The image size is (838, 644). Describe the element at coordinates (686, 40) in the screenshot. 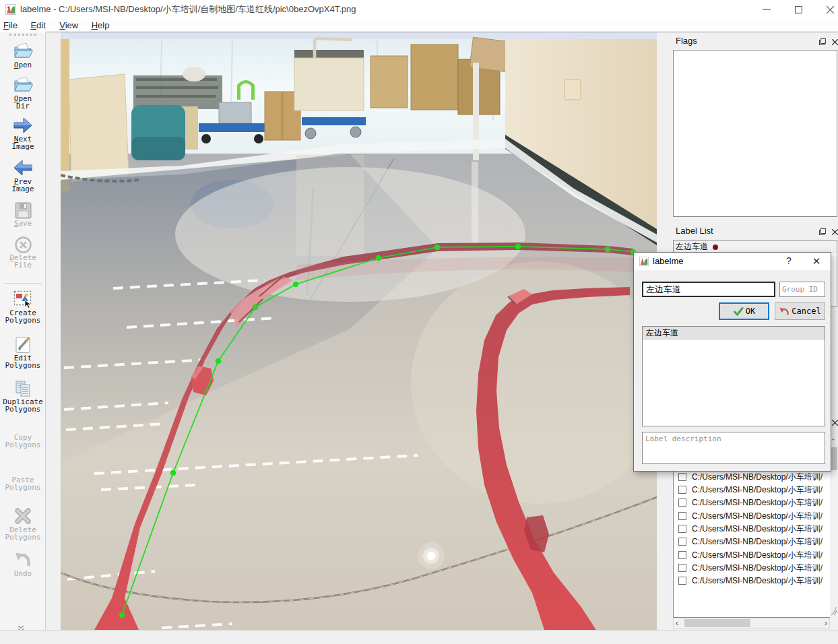

I see `flags-dock-title: Flags` at that location.